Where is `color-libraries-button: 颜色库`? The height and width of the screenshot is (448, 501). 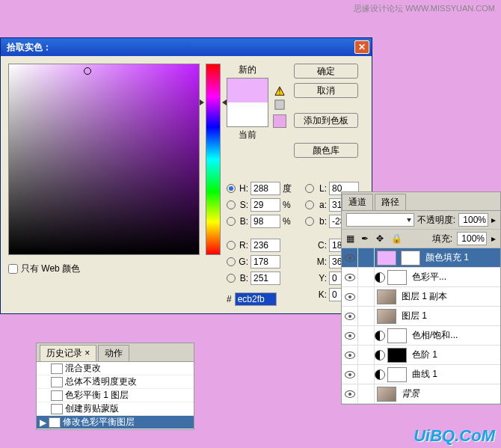
color-libraries-button: 颜色库 is located at coordinates (326, 150).